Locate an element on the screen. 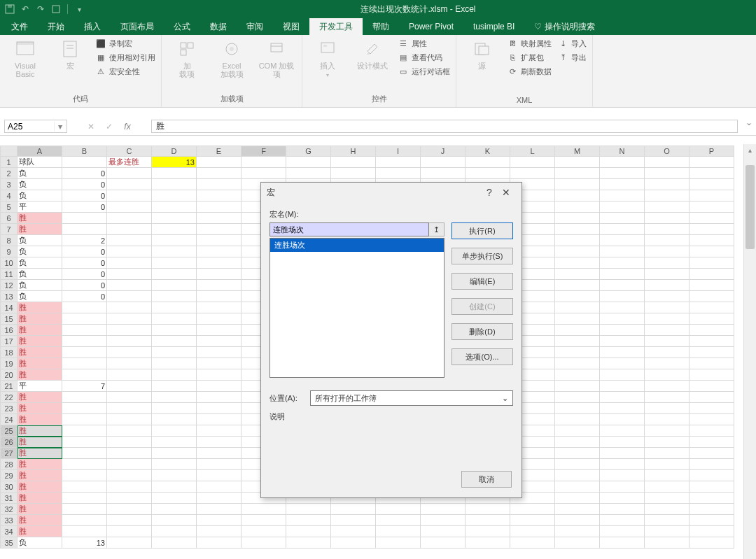  cell-P20 is located at coordinates (712, 375).